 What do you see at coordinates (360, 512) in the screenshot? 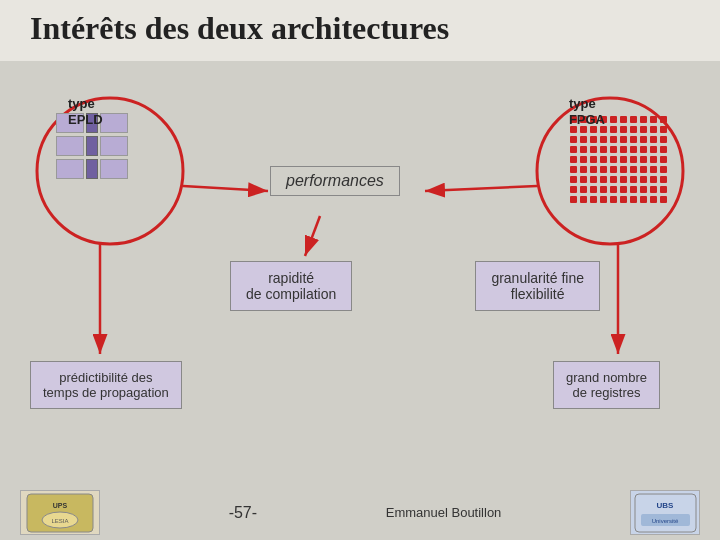
I see `bottom-bar: UPS LESIA -57- Emmanuel Boutillon UBS Un…` at bounding box center [360, 512].